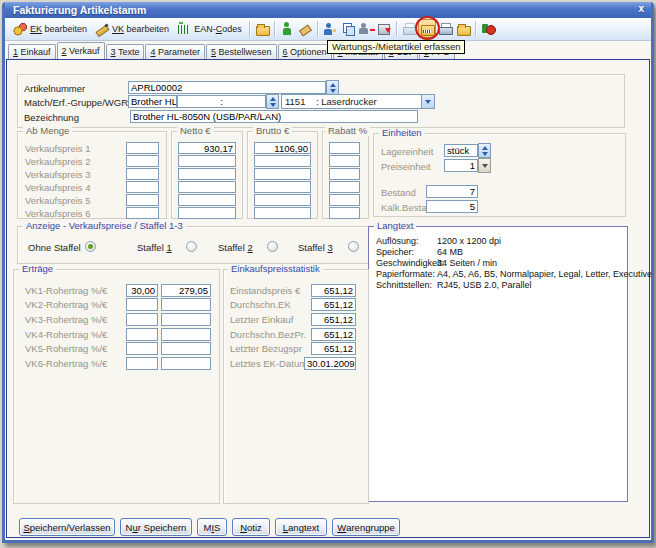 This screenshot has width=656, height=548. I want to click on footer-buttons: Speichern/Verlassen Nur Speichern MIS No…, so click(210, 527).